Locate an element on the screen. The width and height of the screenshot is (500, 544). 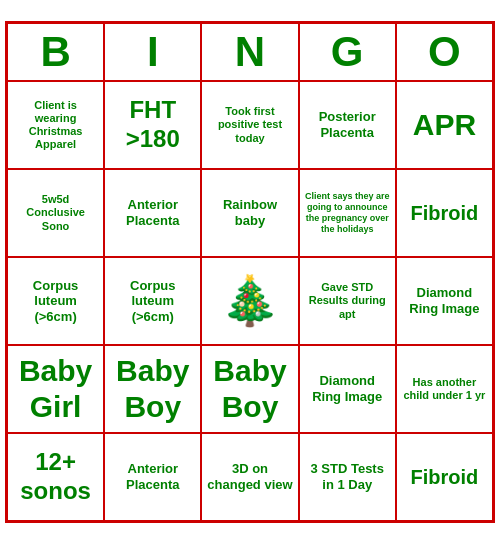
header-letter: O is located at coordinates (444, 52).